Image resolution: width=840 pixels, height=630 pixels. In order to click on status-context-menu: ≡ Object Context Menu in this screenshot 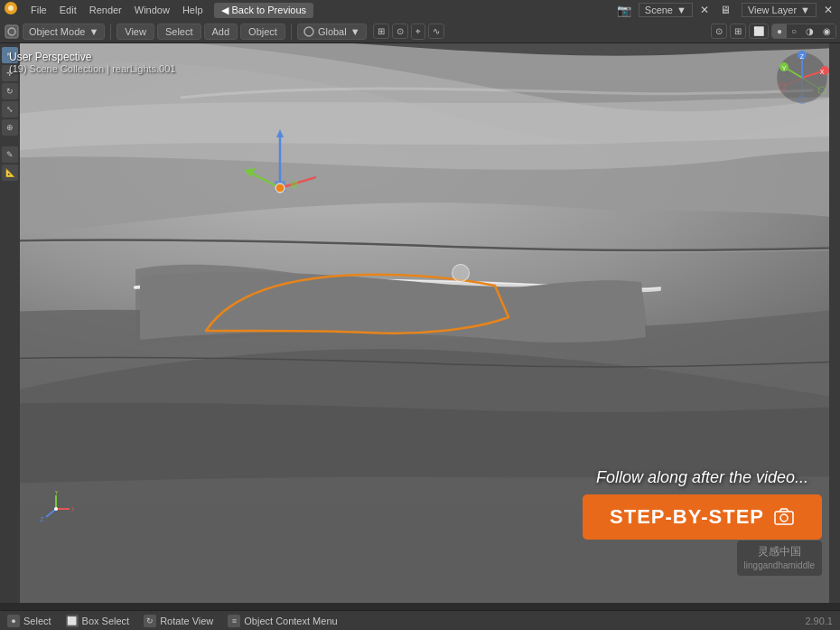, I will do `click(282, 621)`.